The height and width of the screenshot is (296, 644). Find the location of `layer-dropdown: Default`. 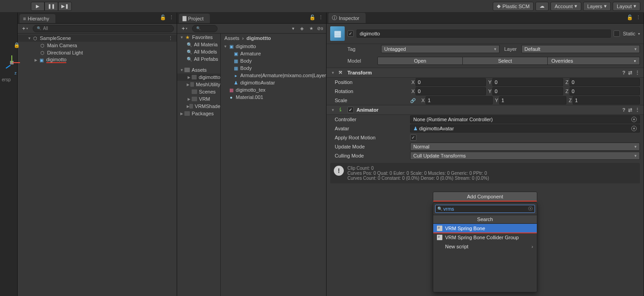

layer-dropdown: Default is located at coordinates (580, 49).